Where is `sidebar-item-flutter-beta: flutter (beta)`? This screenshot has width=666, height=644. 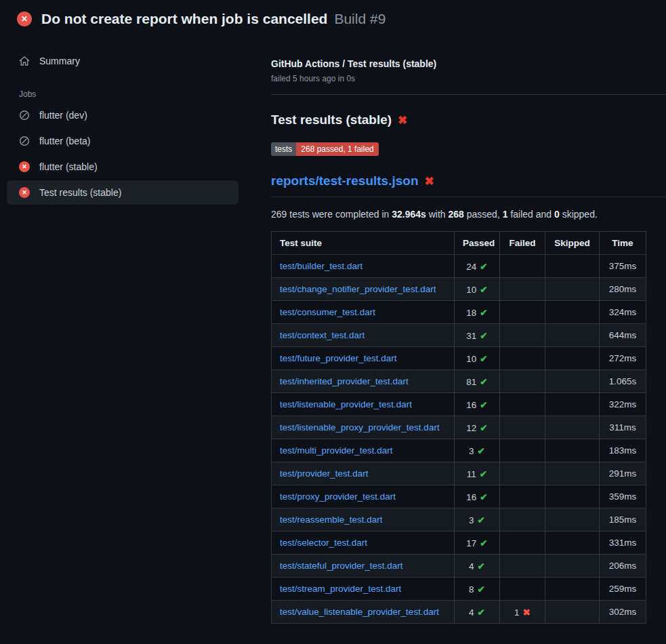
sidebar-item-flutter-beta: flutter (beta) is located at coordinates (123, 141).